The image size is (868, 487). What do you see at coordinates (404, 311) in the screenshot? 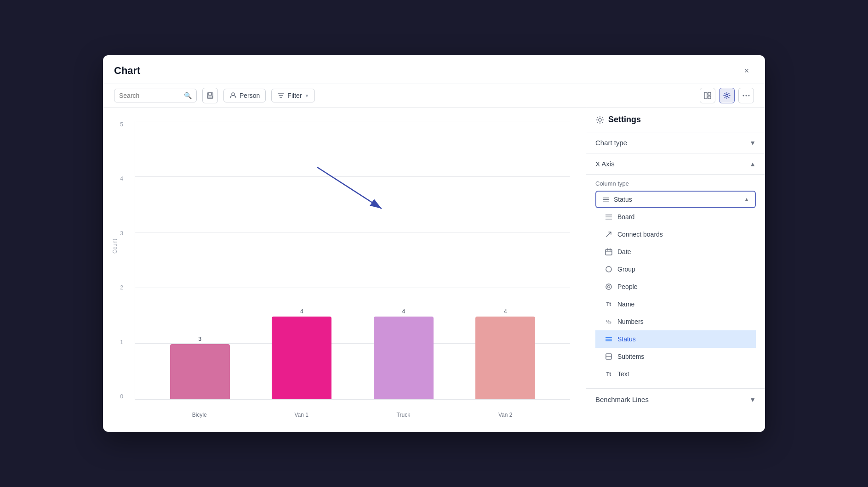
I see `bar-truck-value: 4` at bounding box center [404, 311].